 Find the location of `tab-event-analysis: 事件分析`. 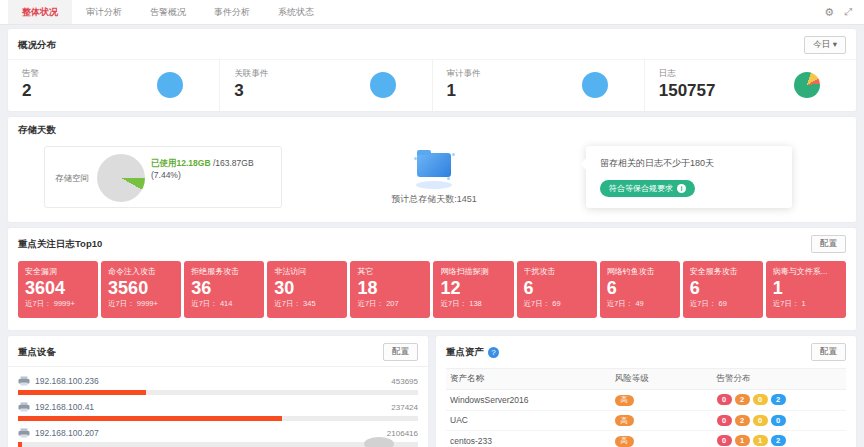

tab-event-analysis: 事件分析 is located at coordinates (232, 12).